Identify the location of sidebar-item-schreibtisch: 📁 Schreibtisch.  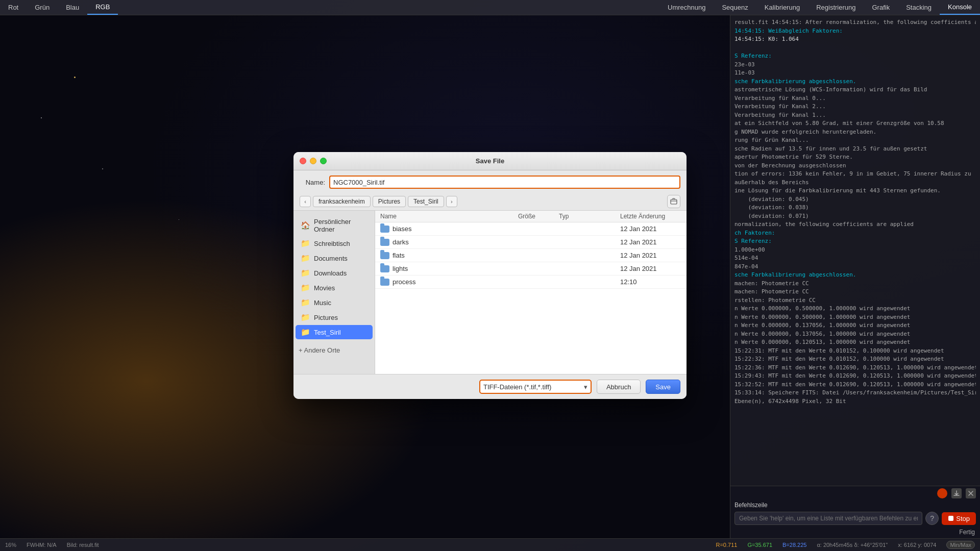
(334, 243).